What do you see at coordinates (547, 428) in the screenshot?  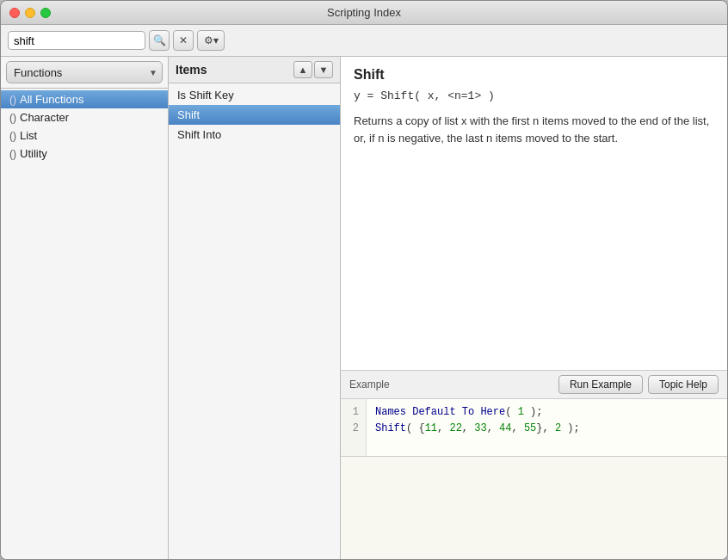 I see `code-line-2: Shift( {11, 22, 33, 44, 55}, 2 );` at bounding box center [547, 428].